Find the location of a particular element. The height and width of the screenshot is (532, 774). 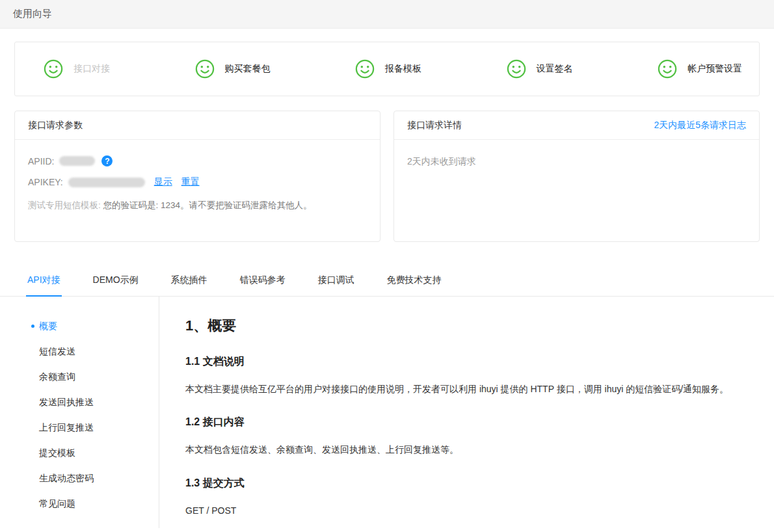

apikey-label: APIKEY: is located at coordinates (46, 182).